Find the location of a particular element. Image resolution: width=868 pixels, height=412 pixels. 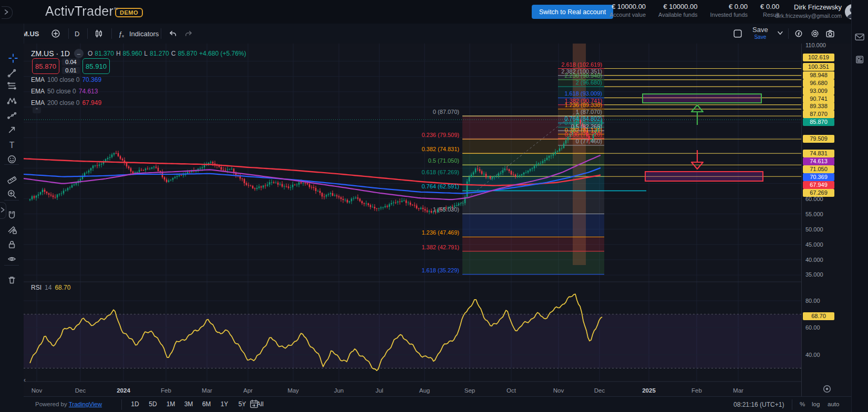

fib-level-label: 1.618 (93.009) is located at coordinates (583, 93).